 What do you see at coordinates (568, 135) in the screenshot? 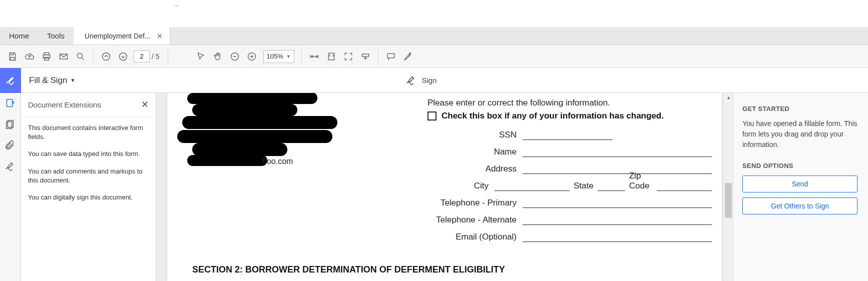
I see `field-ssn` at bounding box center [568, 135].